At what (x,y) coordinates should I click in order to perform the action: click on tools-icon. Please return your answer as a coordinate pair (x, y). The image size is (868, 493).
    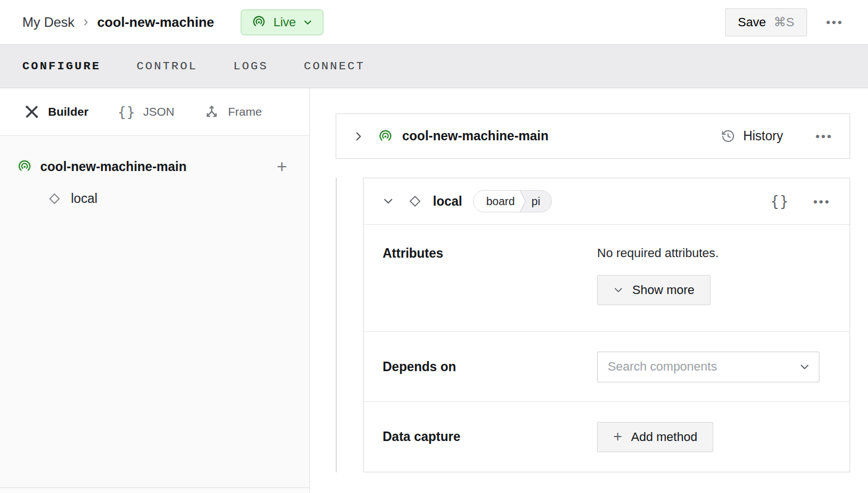
    Looking at the image, I should click on (32, 112).